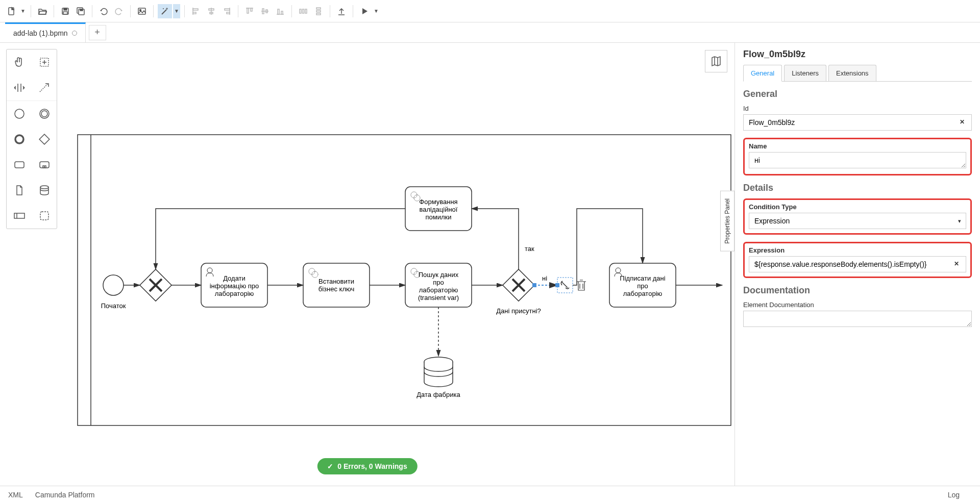 This screenshot has width=980, height=503. I want to click on id-input, so click(857, 122).